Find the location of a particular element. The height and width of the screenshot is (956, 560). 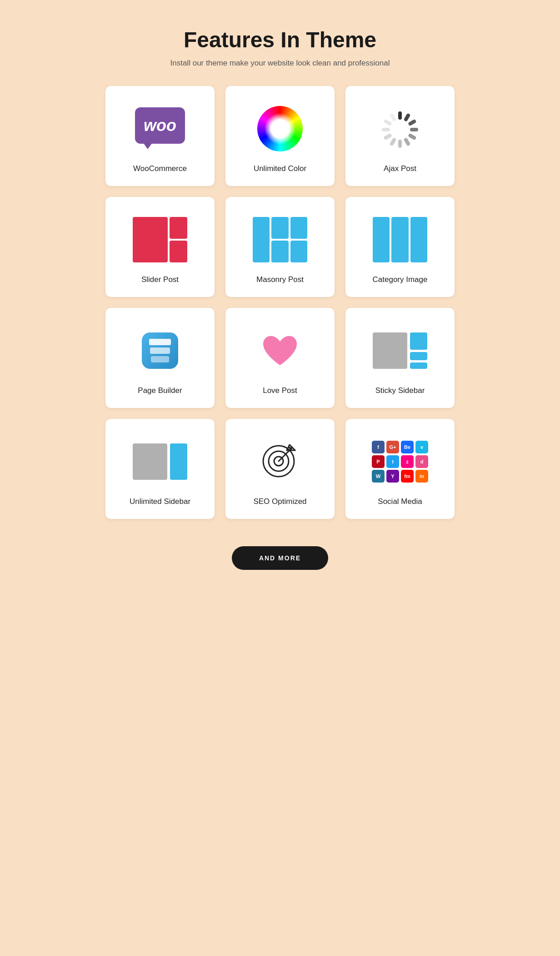

unlimited-color-icon is located at coordinates (280, 129).